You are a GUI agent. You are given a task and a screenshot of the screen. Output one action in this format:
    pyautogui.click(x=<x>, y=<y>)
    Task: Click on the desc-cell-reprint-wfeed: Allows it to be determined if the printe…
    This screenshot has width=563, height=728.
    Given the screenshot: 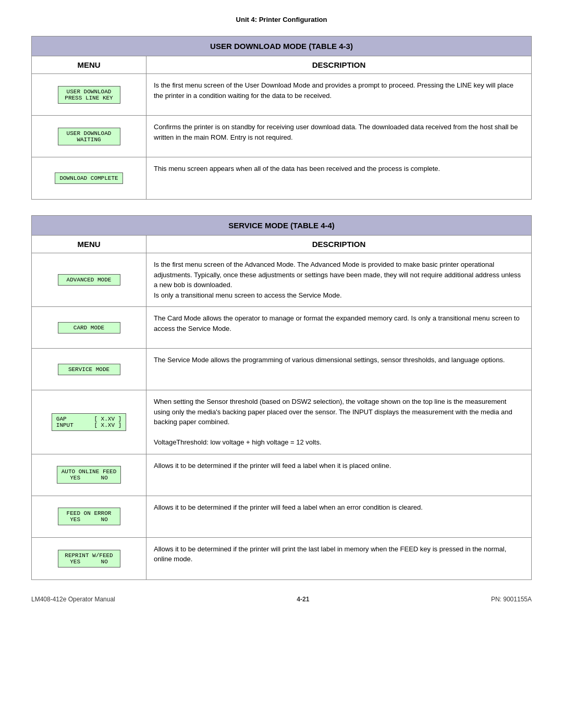 What is the action you would take?
    pyautogui.click(x=339, y=559)
    